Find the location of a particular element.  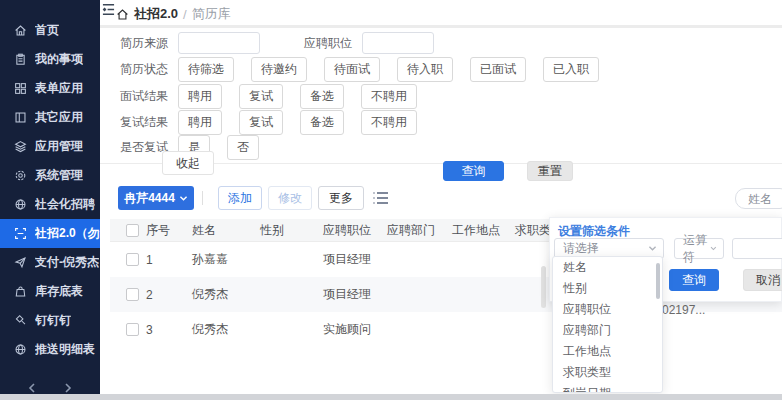

chevron-right-icon is located at coordinates (68, 388).